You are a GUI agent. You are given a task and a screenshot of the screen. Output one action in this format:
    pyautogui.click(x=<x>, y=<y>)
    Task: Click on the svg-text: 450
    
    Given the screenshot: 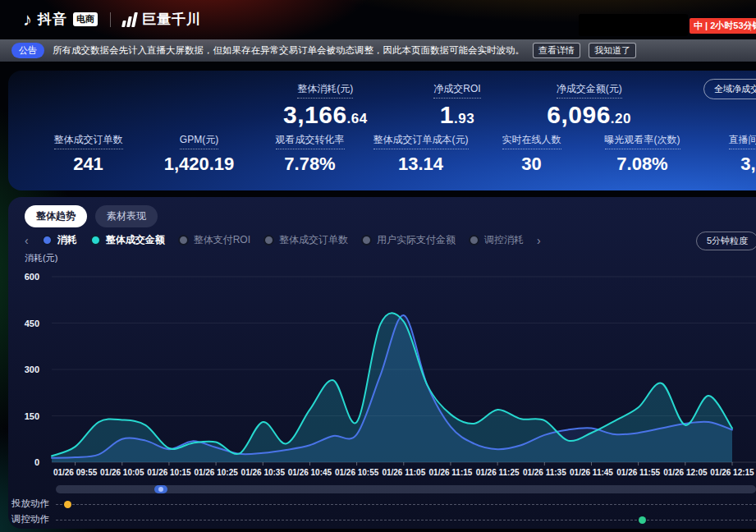 What is the action you would take?
    pyautogui.click(x=32, y=323)
    